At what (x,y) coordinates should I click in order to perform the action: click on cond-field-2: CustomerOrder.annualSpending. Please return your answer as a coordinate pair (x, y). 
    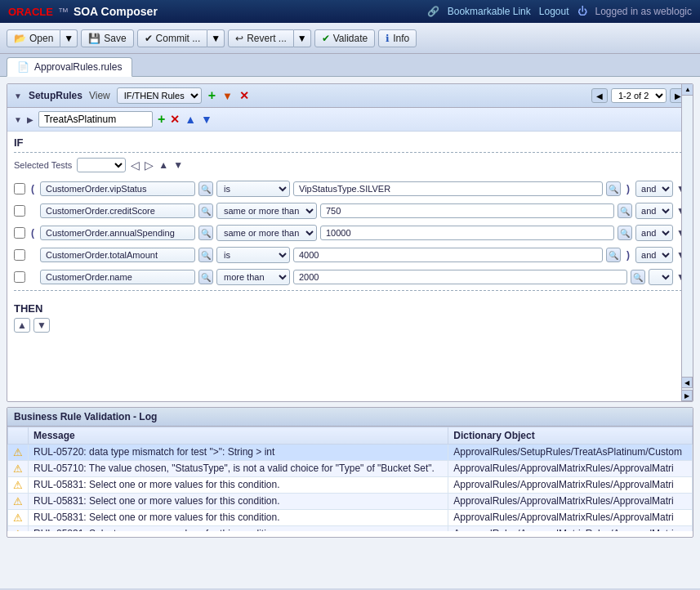
    Looking at the image, I should click on (118, 233).